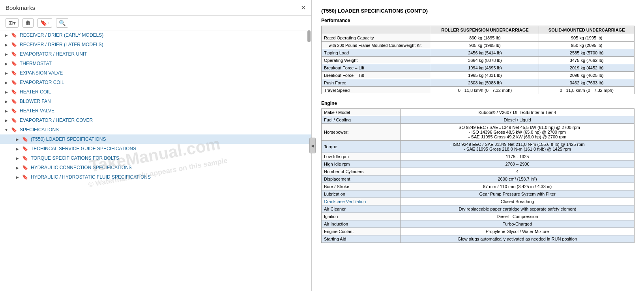  What do you see at coordinates (62, 23) in the screenshot?
I see `search-bookmark-button: 🔍` at bounding box center [62, 23].